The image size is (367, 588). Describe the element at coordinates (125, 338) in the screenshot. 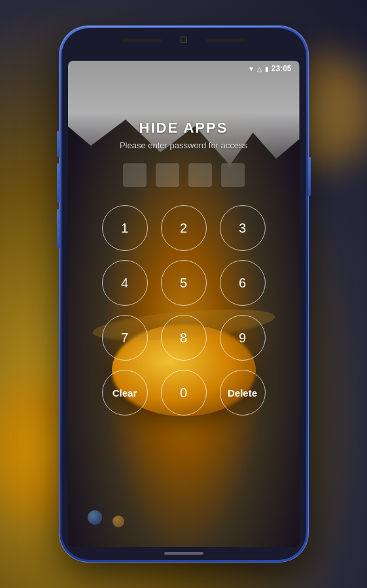

I see `key-7: 7` at that location.